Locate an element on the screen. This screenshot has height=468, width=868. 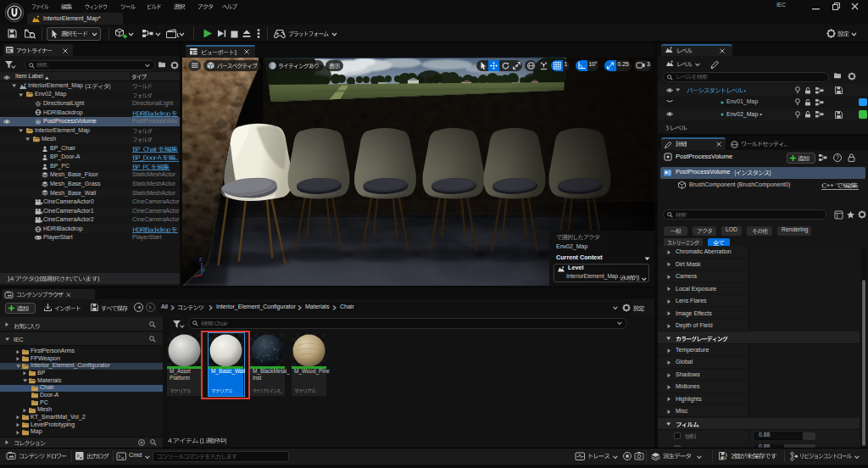
svg-text: Y is located at coordinates (204, 270).